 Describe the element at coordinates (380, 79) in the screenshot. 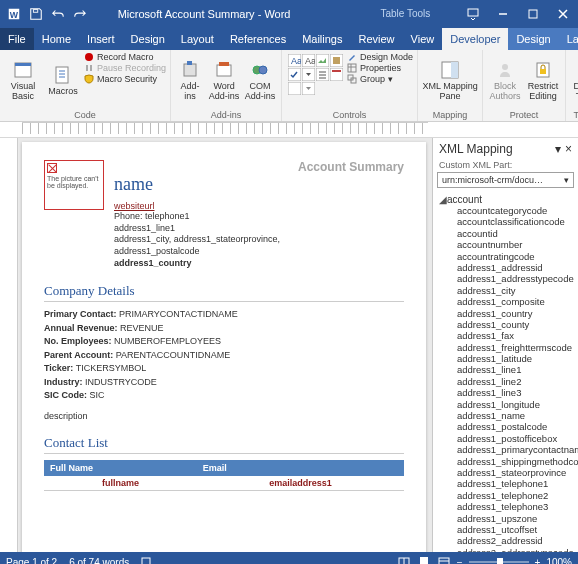

I see `group-button: Group ▾` at that location.